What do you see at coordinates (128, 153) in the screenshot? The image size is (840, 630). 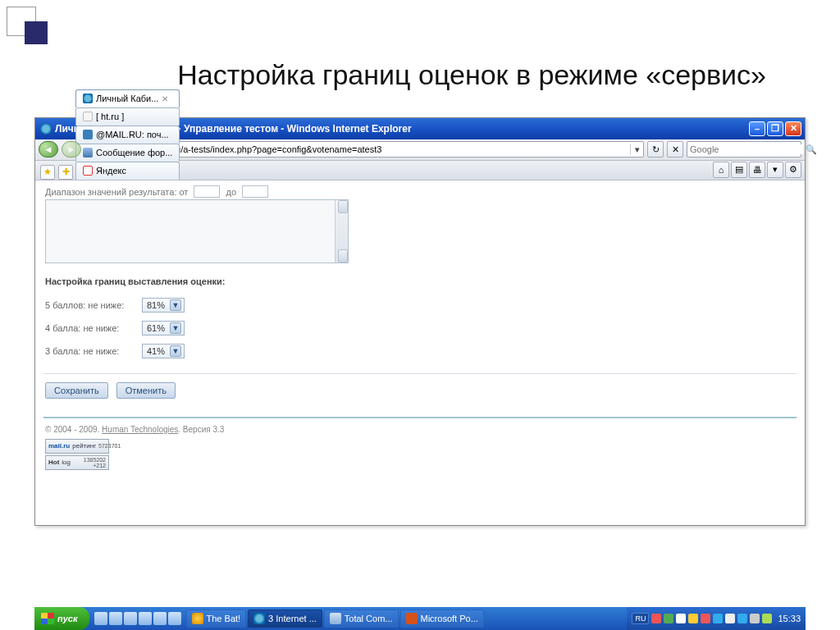 I see `browser-tab: Сообщение фор...` at bounding box center [128, 153].